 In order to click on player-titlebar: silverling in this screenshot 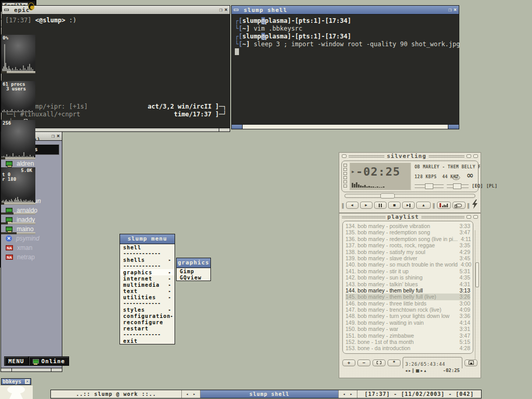, I will do `click(410, 156)`.